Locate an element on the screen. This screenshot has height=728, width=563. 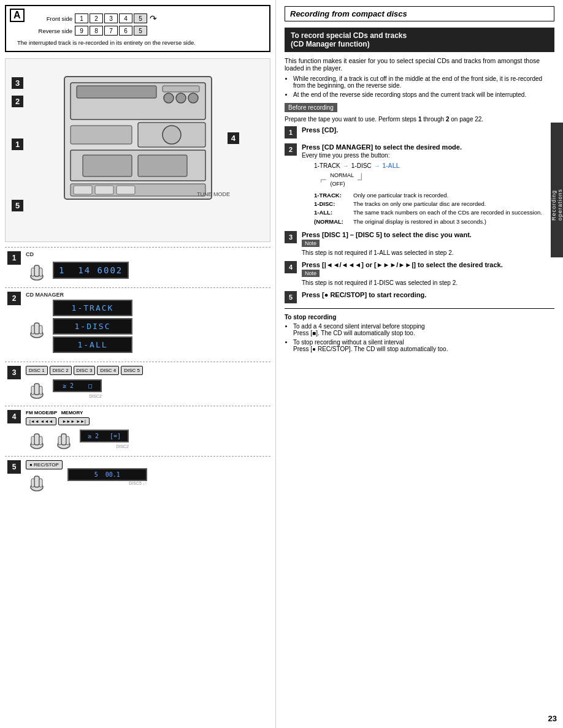
step-num-3: 3 is located at coordinates (291, 237).